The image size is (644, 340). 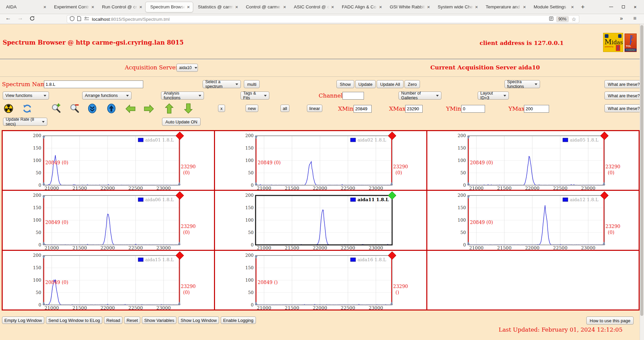 I want to click on zero-button: Zero, so click(x=413, y=84).